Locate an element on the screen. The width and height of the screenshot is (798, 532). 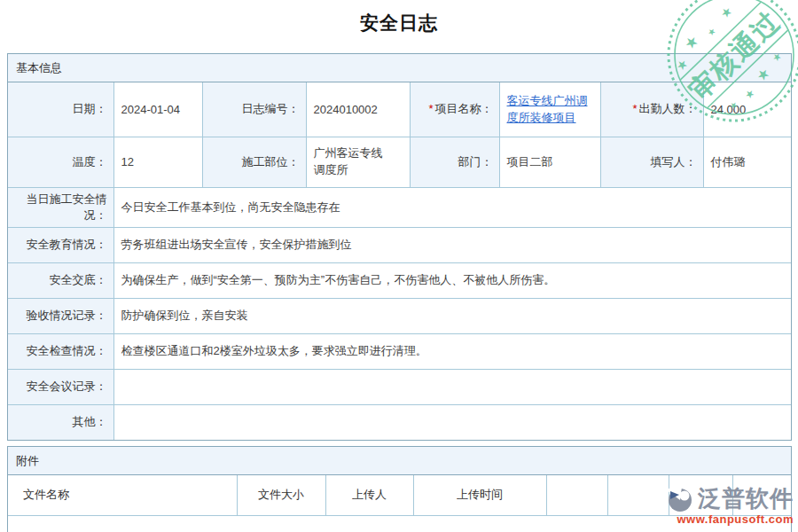
location-value: 广州客运专线调度所 is located at coordinates (358, 161).